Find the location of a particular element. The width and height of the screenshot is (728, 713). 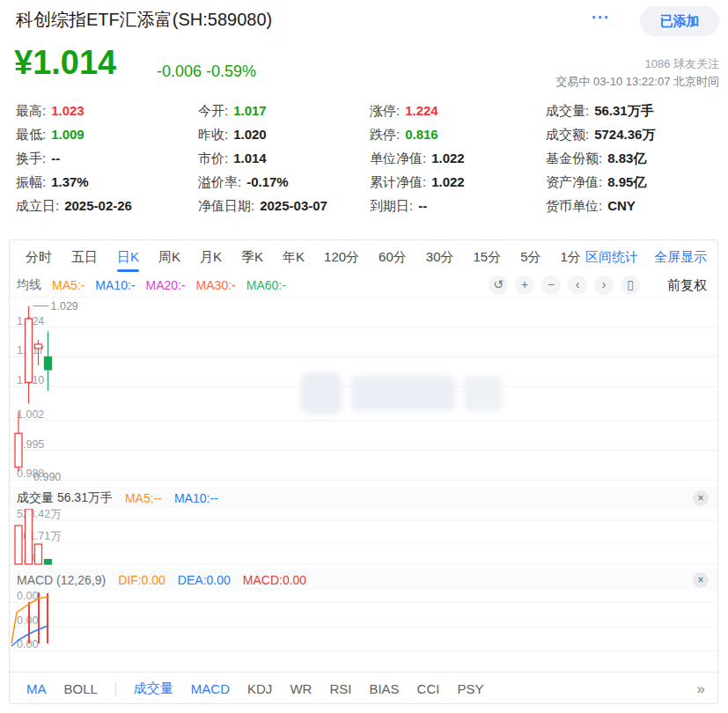

period-tab-30分: 30分 is located at coordinates (440, 257).